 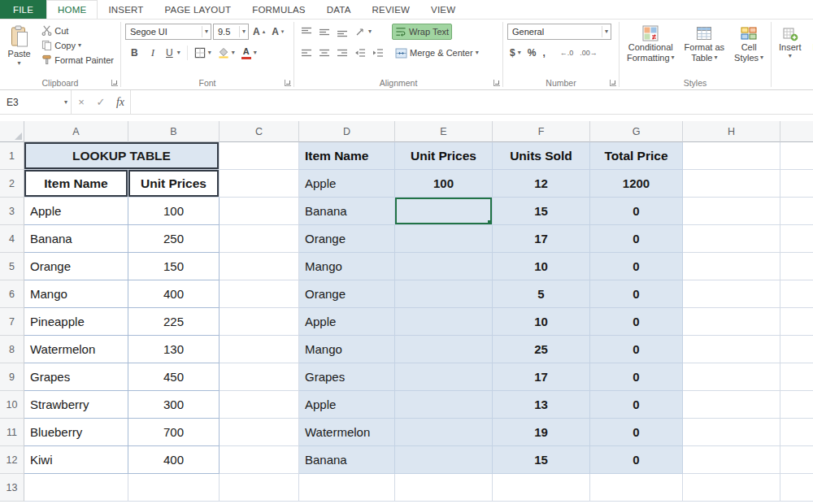 What do you see at coordinates (12, 405) in the screenshot?
I see `row-header-10: 10` at bounding box center [12, 405].